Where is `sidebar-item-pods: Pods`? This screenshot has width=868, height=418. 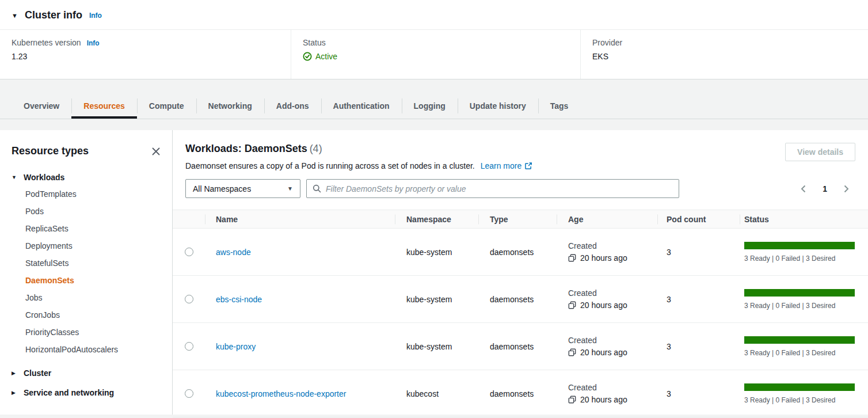
sidebar-item-pods: Pods is located at coordinates (93, 211).